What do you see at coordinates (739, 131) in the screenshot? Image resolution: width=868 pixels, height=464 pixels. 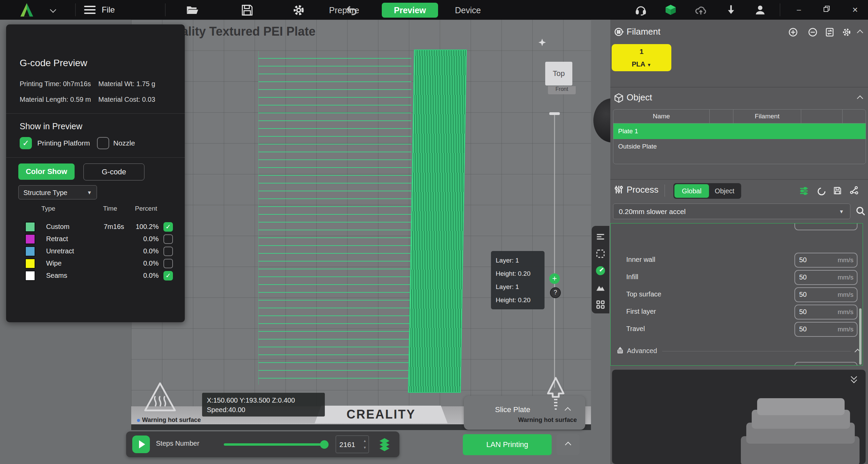 I see `object-row-plate1: Plate 1` at bounding box center [739, 131].